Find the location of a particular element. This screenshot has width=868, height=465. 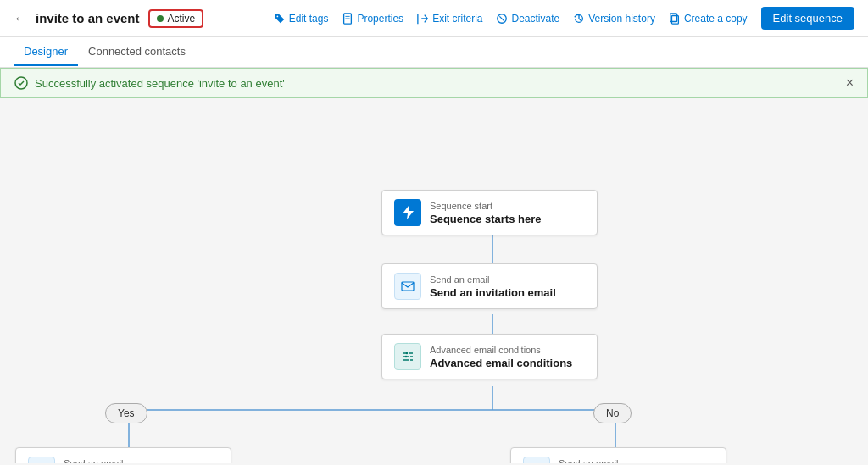

send-email-1-icon is located at coordinates (408, 286).